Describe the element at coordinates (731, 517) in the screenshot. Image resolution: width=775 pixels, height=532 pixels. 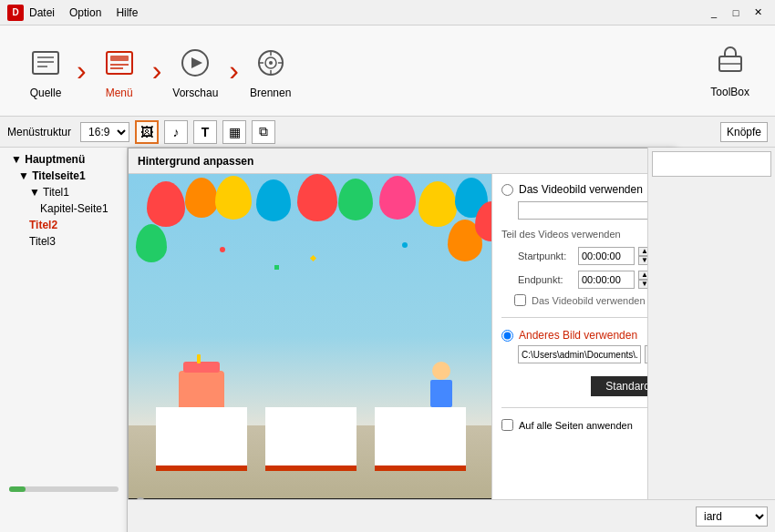
I see `bottom-select: Standard iard` at that location.